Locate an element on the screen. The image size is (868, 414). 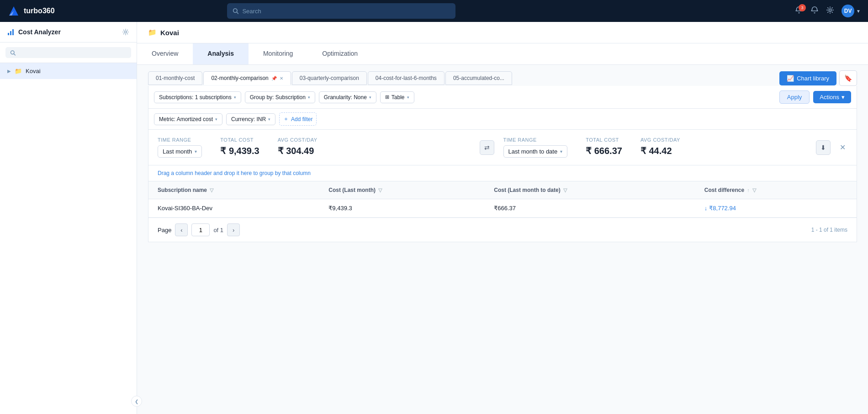
bell-icon is located at coordinates (815, 11).